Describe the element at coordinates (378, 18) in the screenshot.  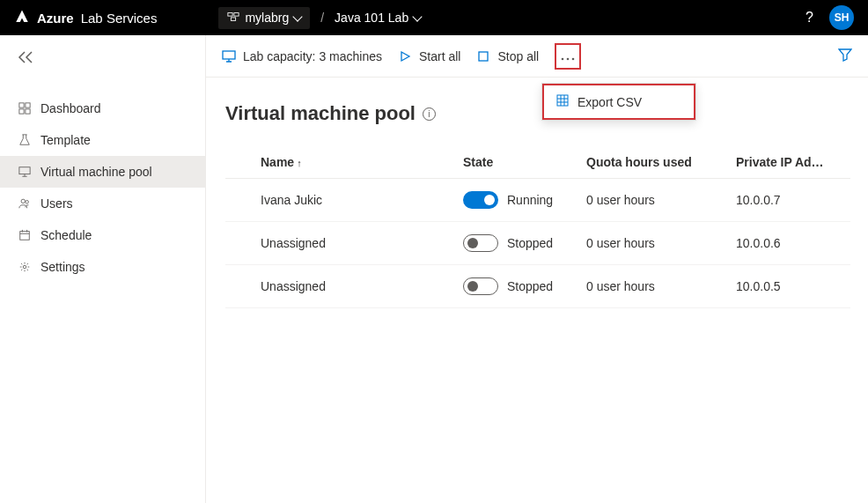
I see `breadcrumb-lab: Java 101 Lab` at that location.